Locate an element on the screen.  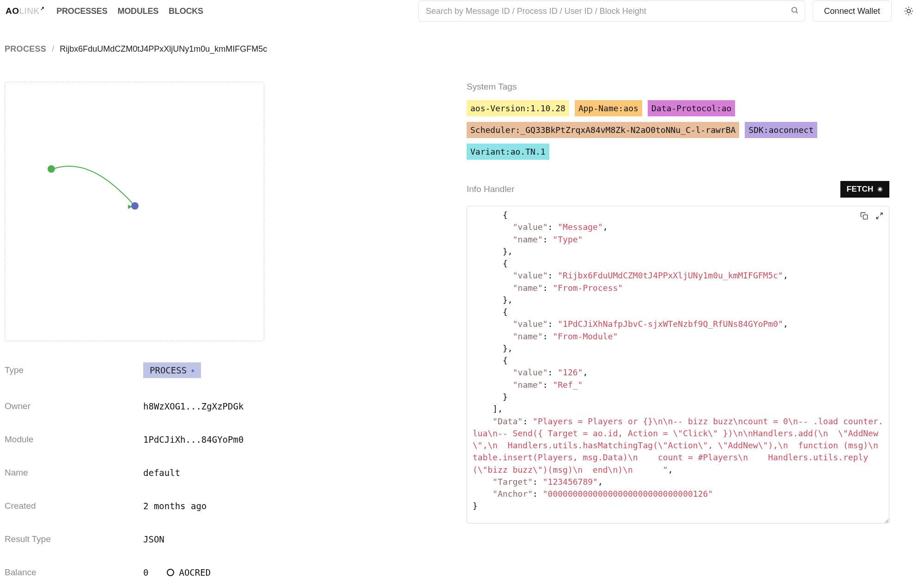
detail-type-label: Type is located at coordinates (74, 370).